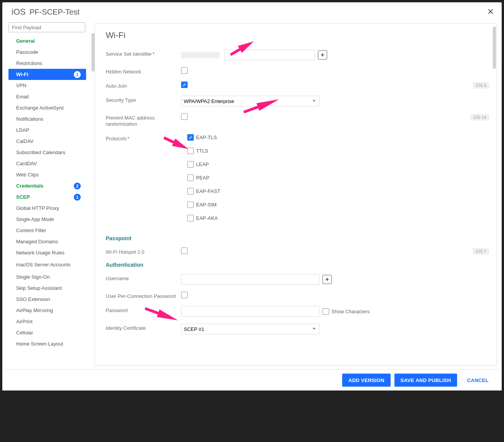  I want to click on password-input, so click(250, 311).